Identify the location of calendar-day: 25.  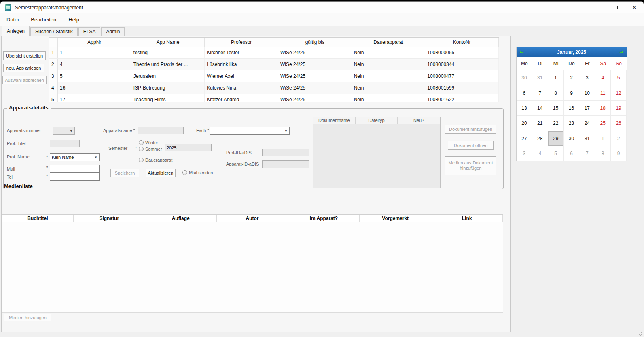
(603, 123).